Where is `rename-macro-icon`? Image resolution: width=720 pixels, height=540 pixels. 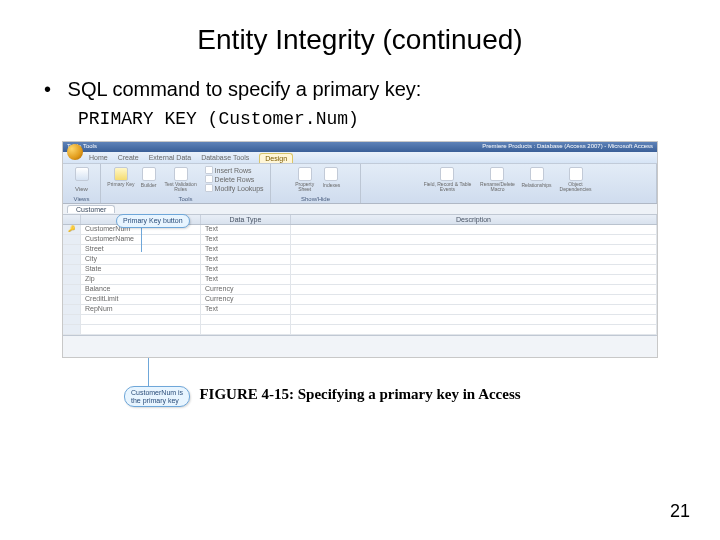 rename-macro-icon is located at coordinates (497, 174).